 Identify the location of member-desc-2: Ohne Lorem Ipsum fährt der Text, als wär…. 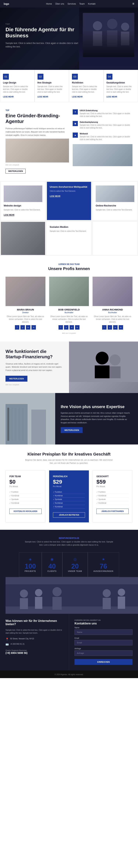
(113, 319).